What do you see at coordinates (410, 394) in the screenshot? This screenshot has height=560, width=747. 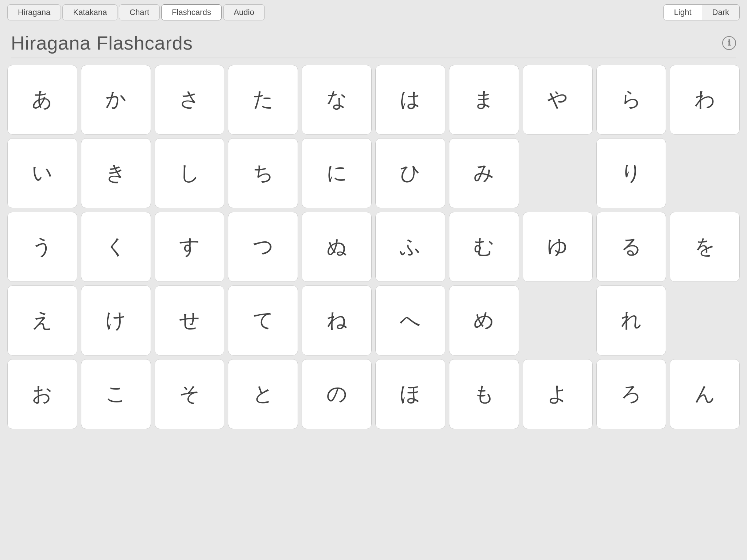 I see `flashcard: ほ` at bounding box center [410, 394].